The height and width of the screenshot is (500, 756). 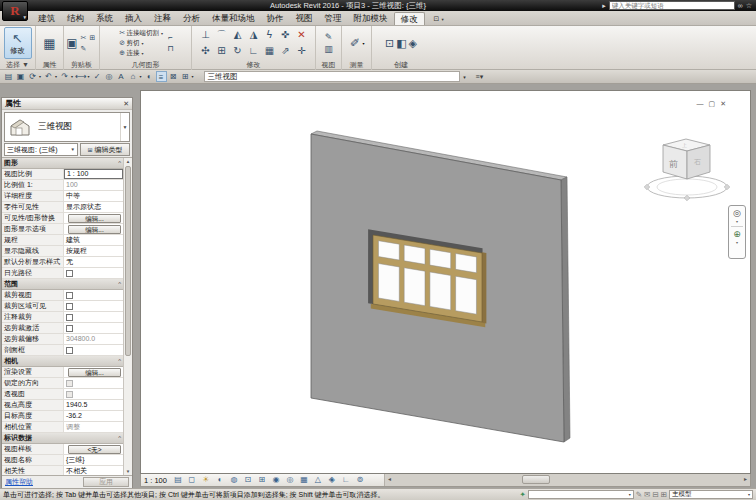 I want to click on property-row: 视图样板<无>, so click(x=62, y=450).